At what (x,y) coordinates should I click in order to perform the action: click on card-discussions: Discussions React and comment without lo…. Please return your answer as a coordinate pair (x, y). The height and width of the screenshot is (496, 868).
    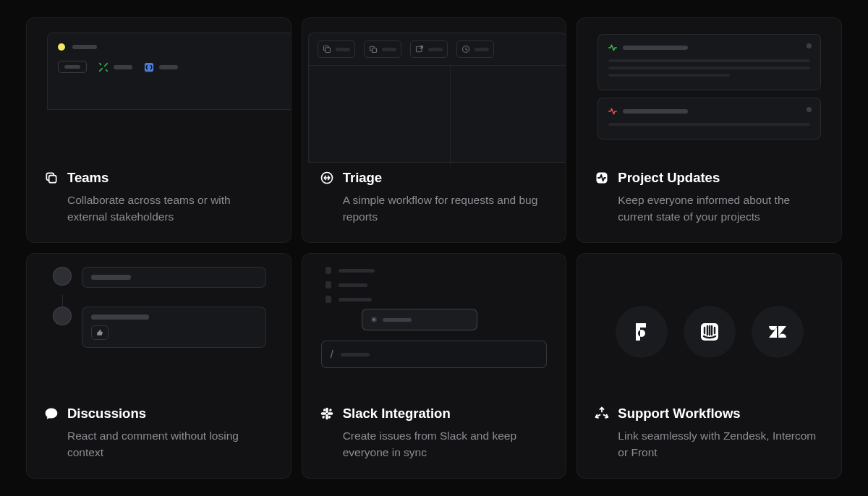
    Looking at the image, I should click on (159, 366).